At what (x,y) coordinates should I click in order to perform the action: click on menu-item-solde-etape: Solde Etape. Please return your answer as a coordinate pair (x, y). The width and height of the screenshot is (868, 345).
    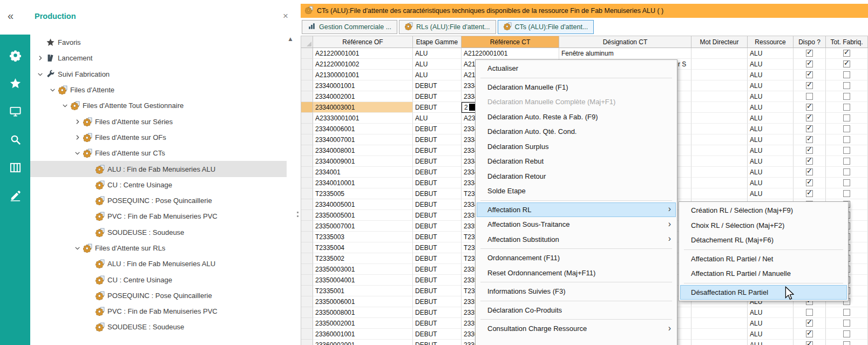
    Looking at the image, I should click on (577, 191).